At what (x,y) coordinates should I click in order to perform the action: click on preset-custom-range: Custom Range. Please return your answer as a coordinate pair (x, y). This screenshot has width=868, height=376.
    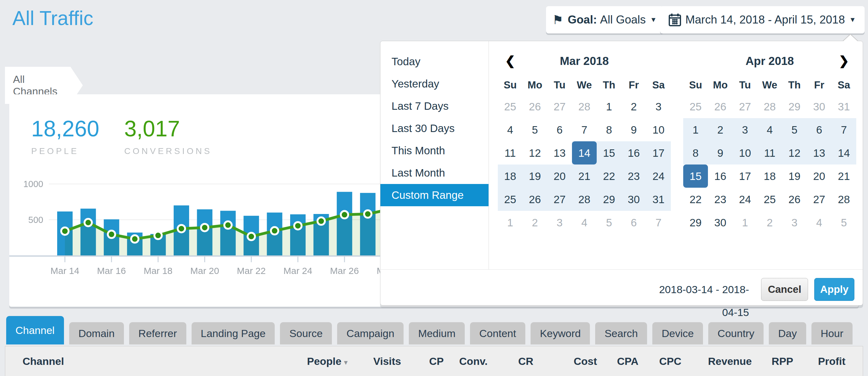
    Looking at the image, I should click on (435, 195).